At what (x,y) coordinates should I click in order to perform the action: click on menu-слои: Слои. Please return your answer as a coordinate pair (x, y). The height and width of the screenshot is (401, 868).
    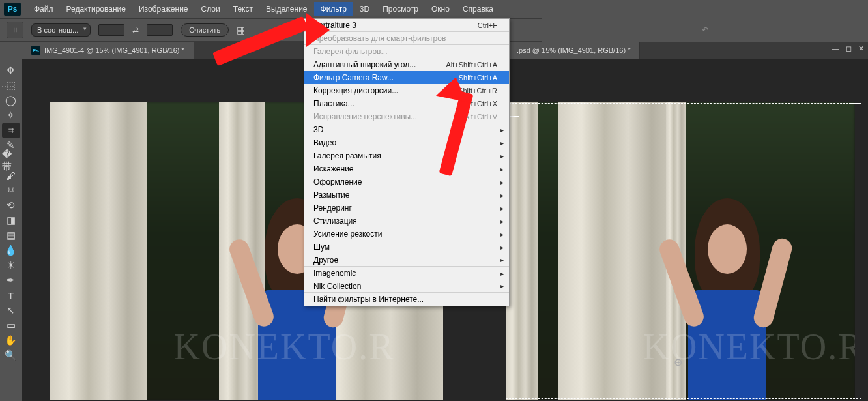
    Looking at the image, I should click on (211, 9).